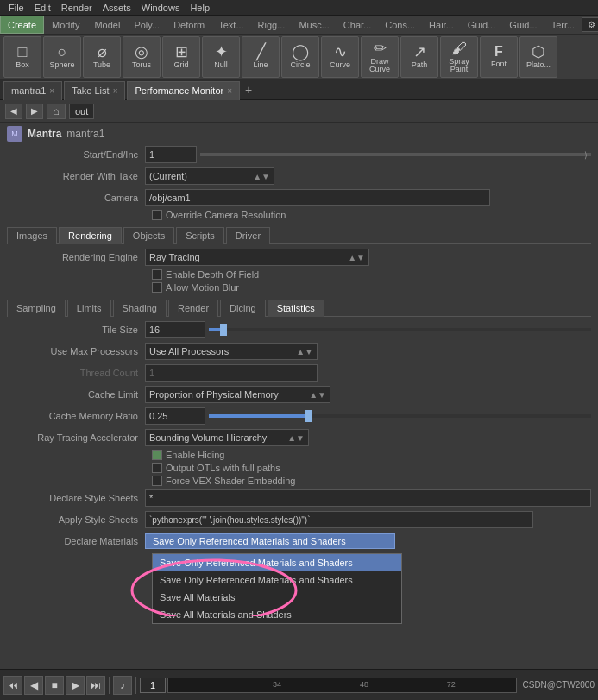 The height and width of the screenshot is (700, 598). Describe the element at coordinates (189, 24) in the screenshot. I see `mode-tab-deform: Deform` at that location.